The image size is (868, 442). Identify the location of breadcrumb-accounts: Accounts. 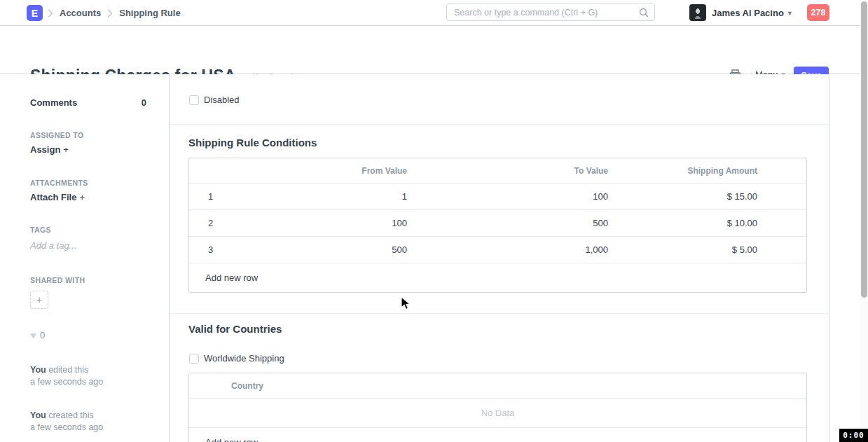
(80, 13).